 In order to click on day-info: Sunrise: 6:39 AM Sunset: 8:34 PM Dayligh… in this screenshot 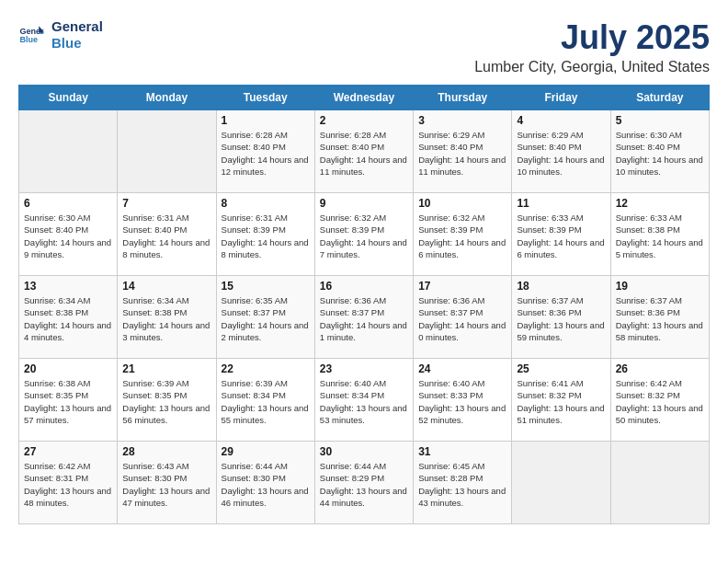, I will do `click(266, 401)`.